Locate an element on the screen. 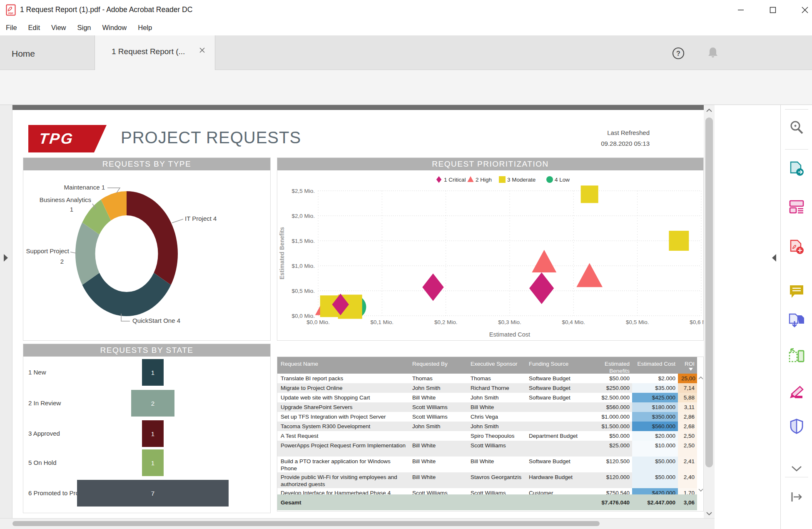  table-cell: $20.000 is located at coordinates (655, 436).